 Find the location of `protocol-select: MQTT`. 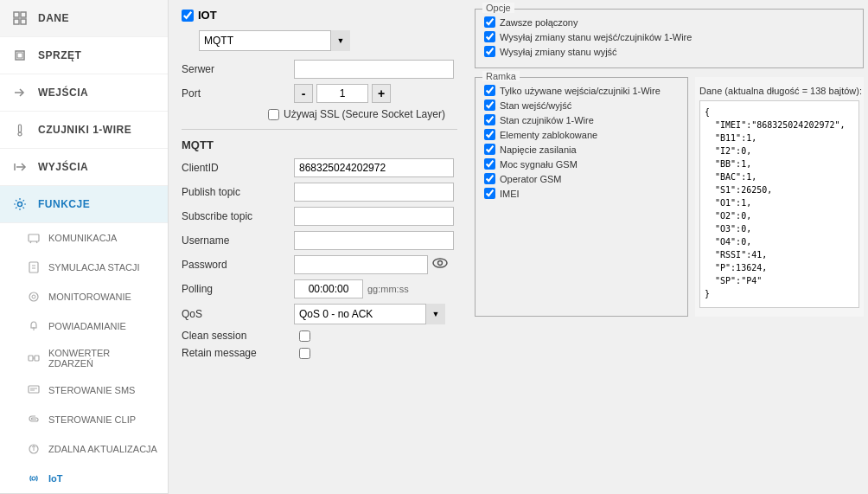

protocol-select: MQTT is located at coordinates (275, 41).